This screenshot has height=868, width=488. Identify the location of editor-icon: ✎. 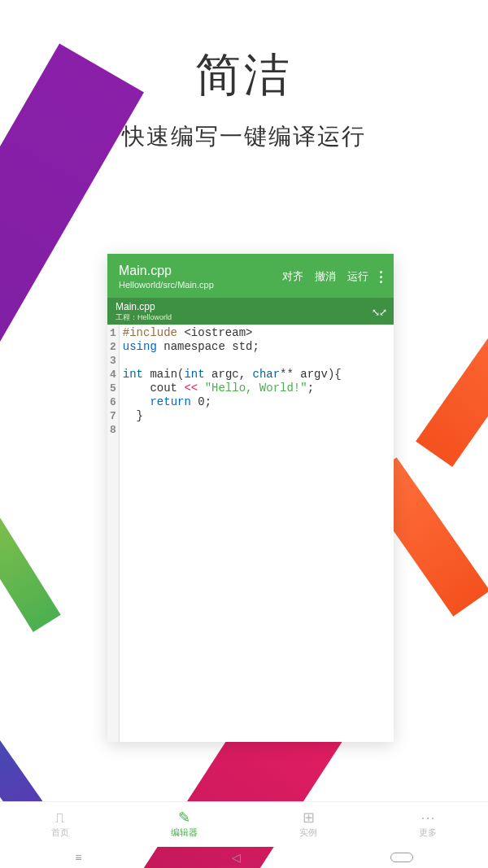
(184, 818).